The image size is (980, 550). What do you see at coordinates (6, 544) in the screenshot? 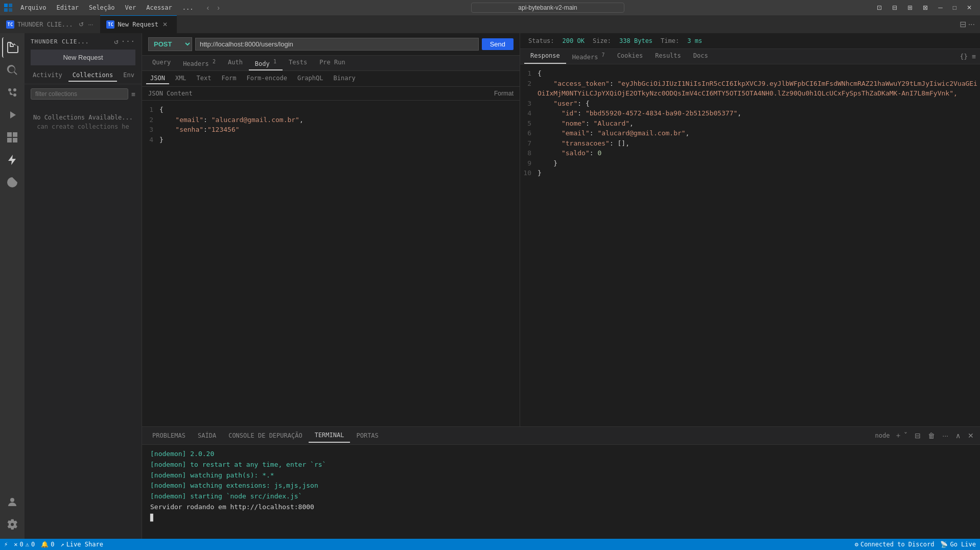
I see `remote-item: ⚡` at bounding box center [6, 544].